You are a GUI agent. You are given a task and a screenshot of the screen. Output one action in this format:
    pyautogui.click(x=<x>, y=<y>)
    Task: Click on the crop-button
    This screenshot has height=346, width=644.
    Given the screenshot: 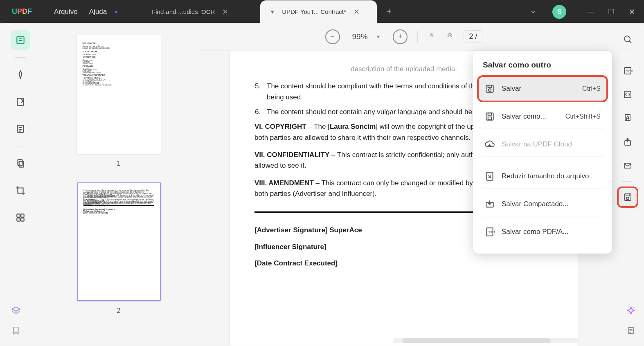 What is the action you would take?
    pyautogui.click(x=20, y=191)
    